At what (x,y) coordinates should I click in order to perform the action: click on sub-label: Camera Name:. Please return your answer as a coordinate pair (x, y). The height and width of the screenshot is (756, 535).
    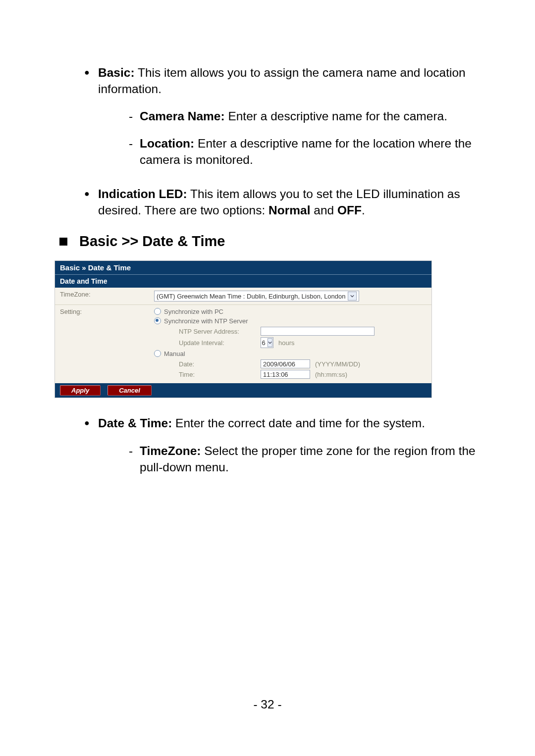
    Looking at the image, I should click on (182, 116).